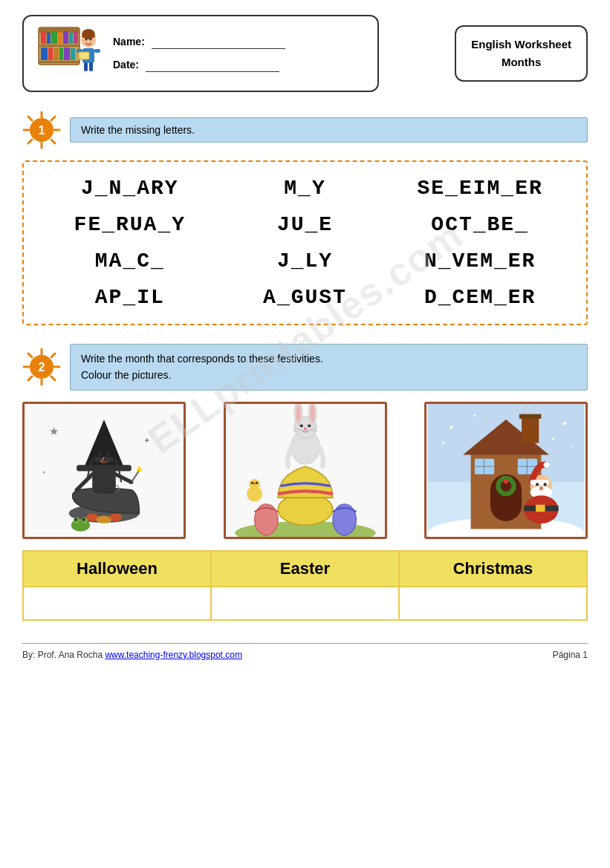  What do you see at coordinates (305, 471) in the screenshot?
I see `easter-picture` at bounding box center [305, 471].